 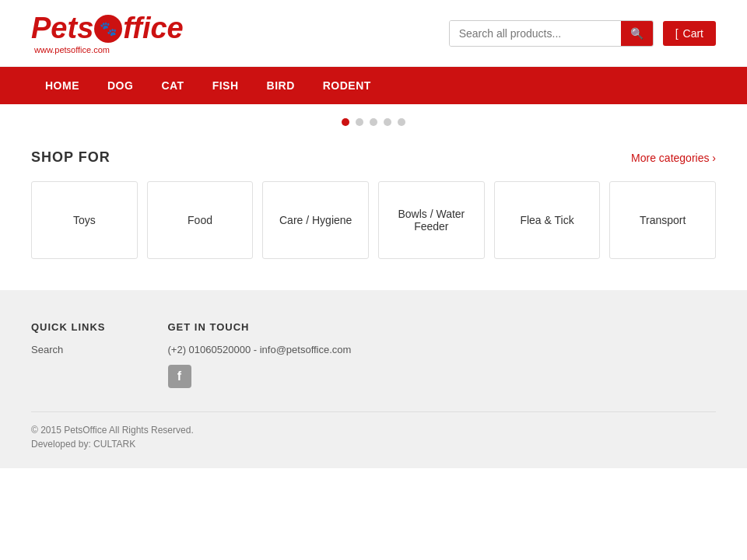 I want to click on cart-button: [ Cart, so click(x=689, y=33).